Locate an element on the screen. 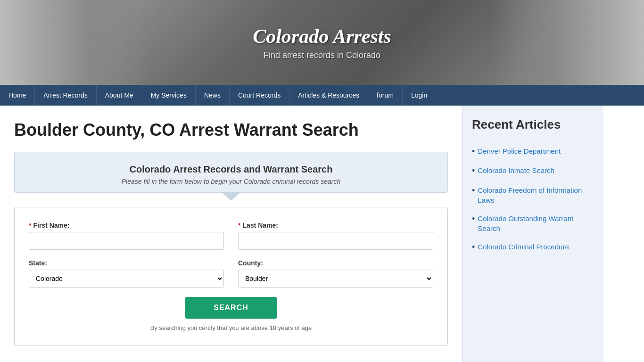 This screenshot has width=644, height=362. last-name-group: *Last Name: is located at coordinates (336, 236).